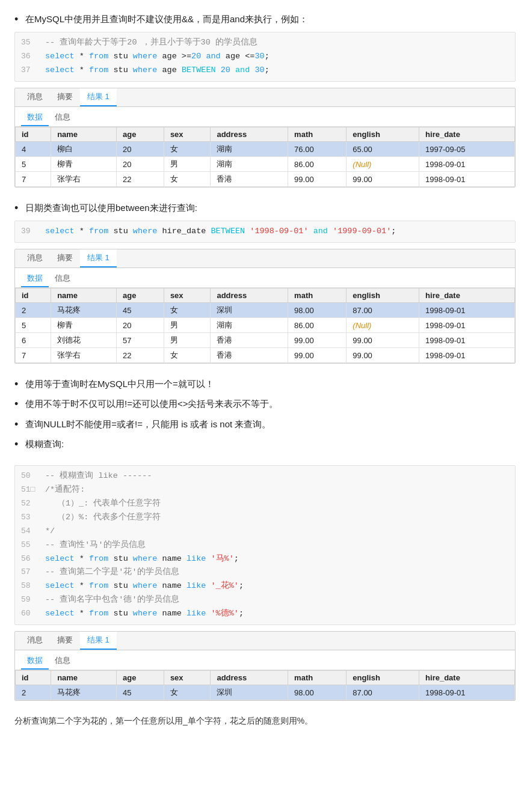  What do you see at coordinates (167, 19) in the screenshot?
I see `bullet-text-1: 在MySQL中使用并且查询时不建议使用&&，而是用and来执行，例如：` at bounding box center [167, 19].